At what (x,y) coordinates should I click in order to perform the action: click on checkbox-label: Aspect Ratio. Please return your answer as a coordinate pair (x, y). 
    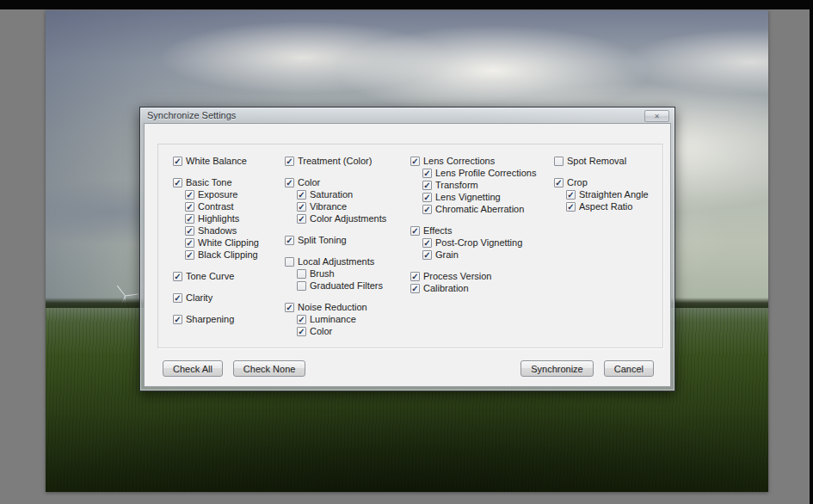
    Looking at the image, I should click on (606, 206).